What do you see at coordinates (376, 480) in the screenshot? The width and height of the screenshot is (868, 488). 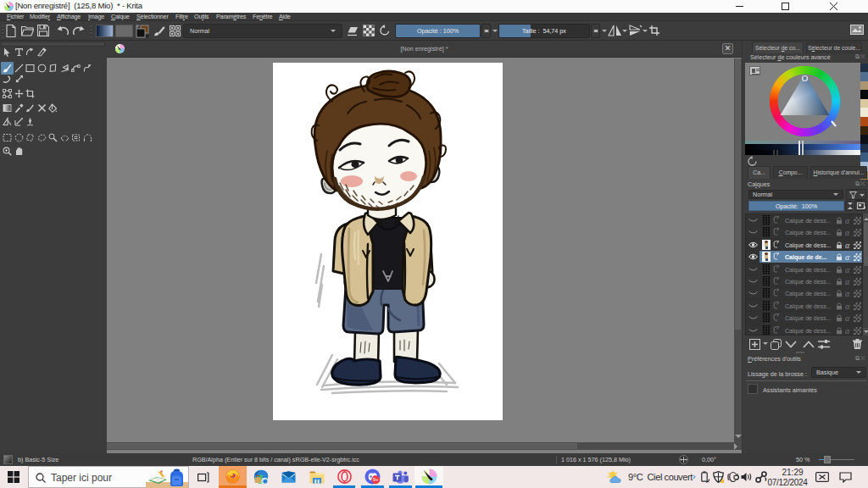 I see `svg-text: 9+` at bounding box center [376, 480].